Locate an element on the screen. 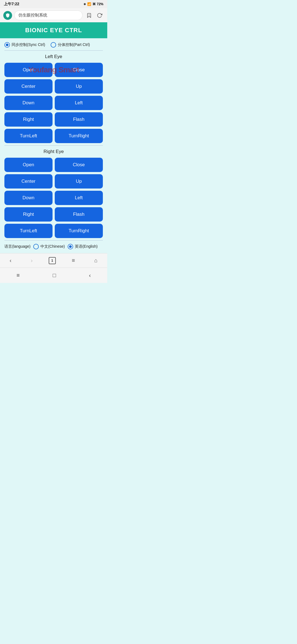 Image resolution: width=297 pixels, height=644 pixels. right-eye-turnleft-button: TurnLeft is located at coordinates (29, 231).